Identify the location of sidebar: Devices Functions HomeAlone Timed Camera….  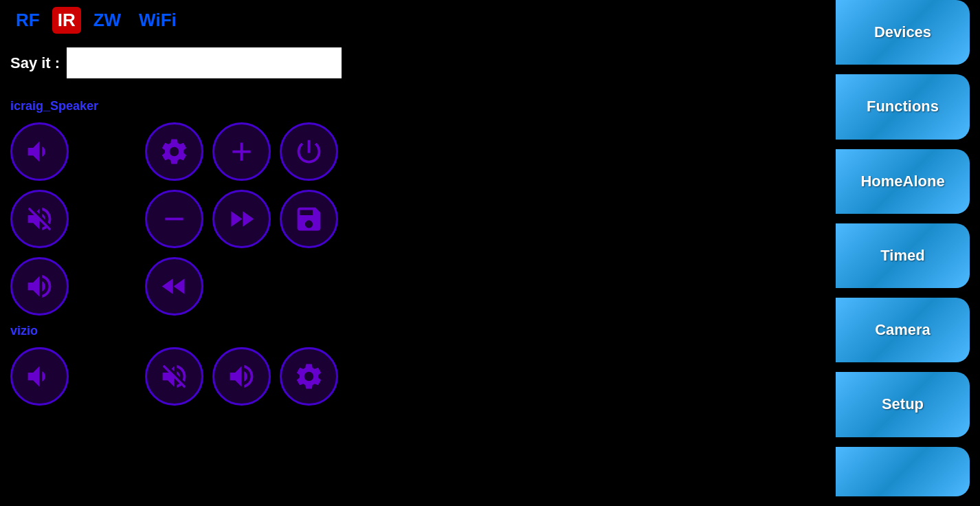
(908, 253).